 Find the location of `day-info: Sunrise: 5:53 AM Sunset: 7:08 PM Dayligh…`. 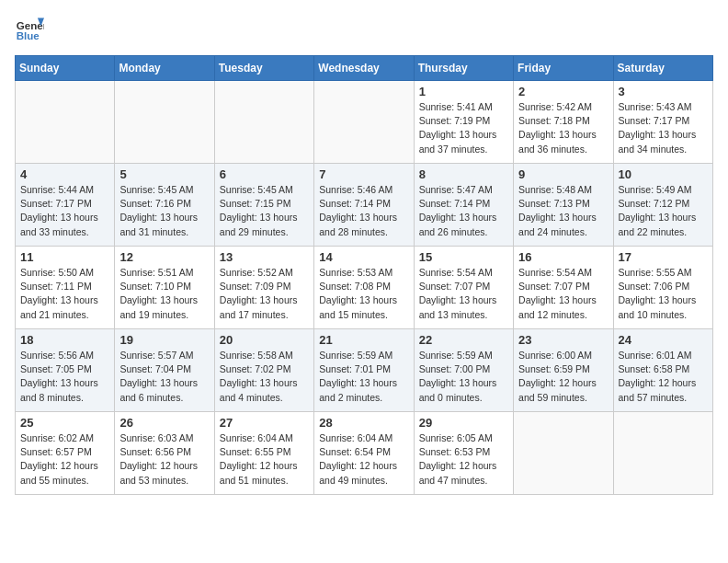

day-info: Sunrise: 5:53 AM Sunset: 7:08 PM Dayligh… is located at coordinates (364, 294).